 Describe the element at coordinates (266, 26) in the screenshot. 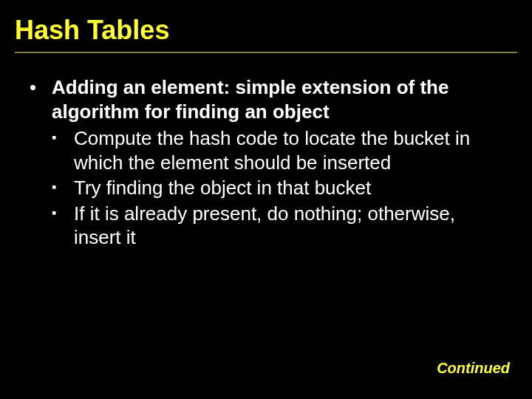

I see `slide-title: Hash Tables` at that location.